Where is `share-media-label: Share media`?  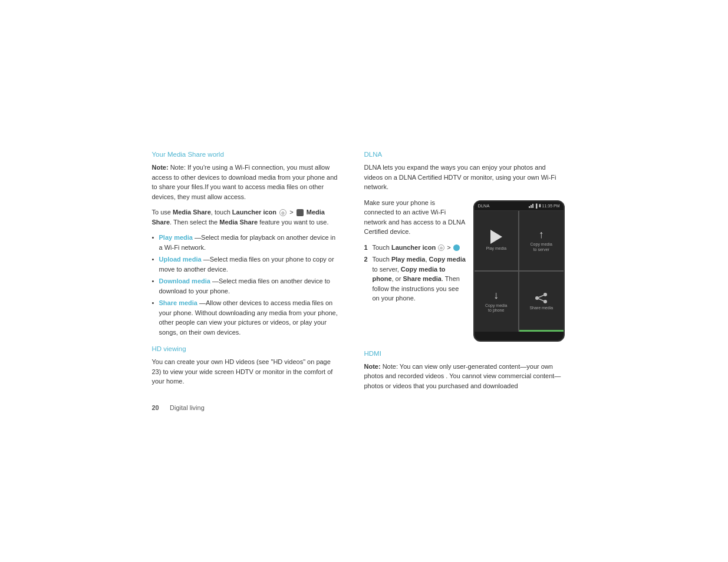
share-media-label: Share media is located at coordinates (178, 303).